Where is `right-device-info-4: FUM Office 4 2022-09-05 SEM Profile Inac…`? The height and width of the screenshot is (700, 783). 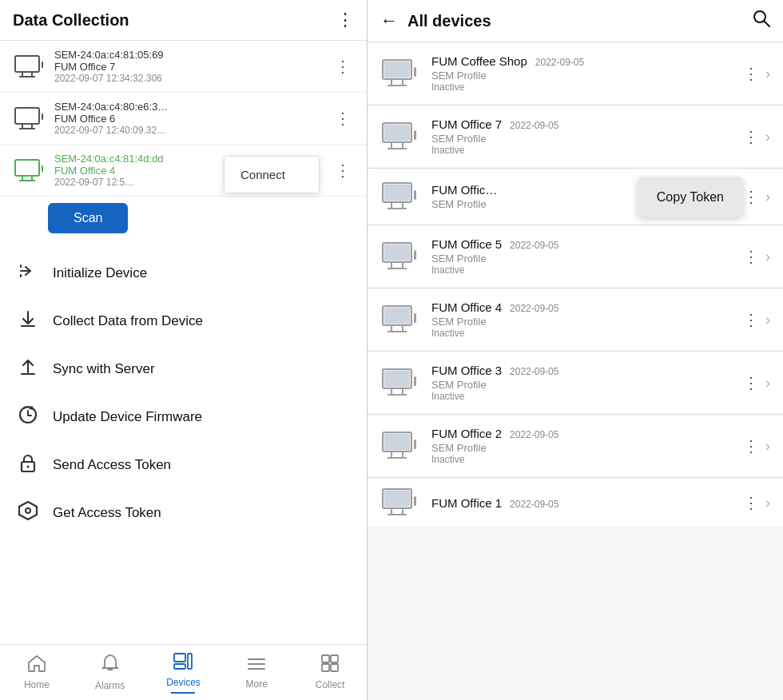 right-device-info-4: FUM Office 4 2022-09-05 SEM Profile Inac… is located at coordinates (584, 320).